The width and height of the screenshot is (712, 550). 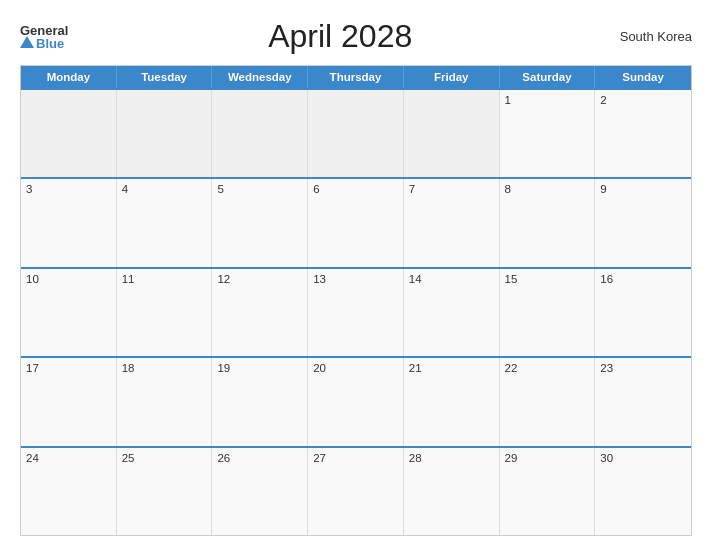 What do you see at coordinates (643, 100) in the screenshot?
I see `day-number: 2` at bounding box center [643, 100].